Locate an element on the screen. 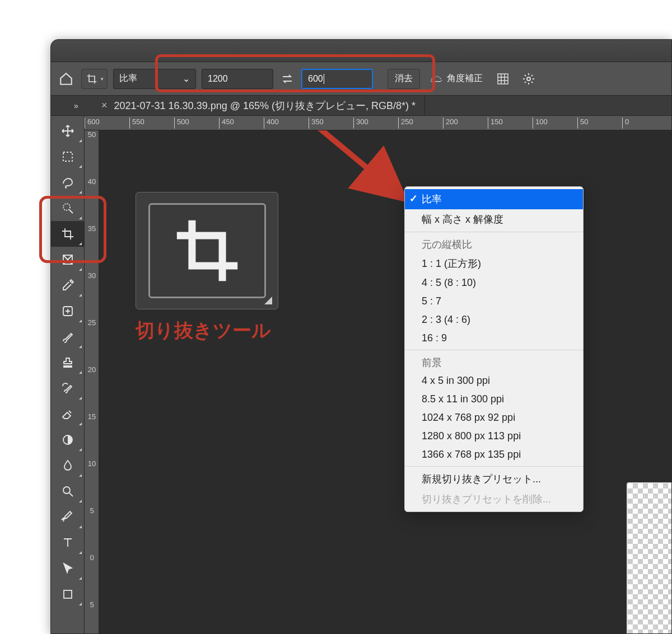 The width and height of the screenshot is (672, 634). dropdown-size-option-4: 1366 x 768 px 135 ppi is located at coordinates (494, 454).